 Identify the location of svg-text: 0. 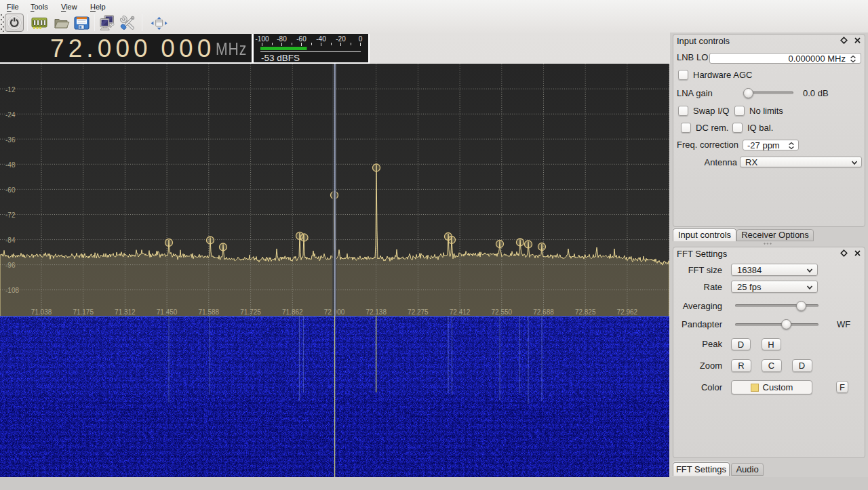
(361, 39).